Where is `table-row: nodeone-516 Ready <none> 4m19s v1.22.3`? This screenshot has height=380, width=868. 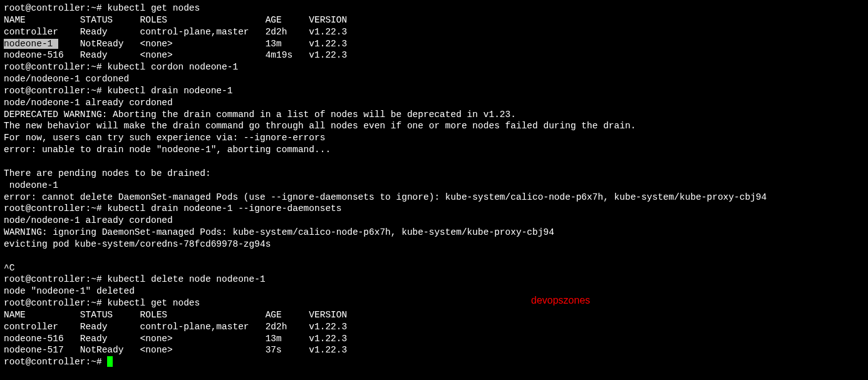 table-row: nodeone-516 Ready <none> 4m19s v1.22.3 is located at coordinates (434, 55).